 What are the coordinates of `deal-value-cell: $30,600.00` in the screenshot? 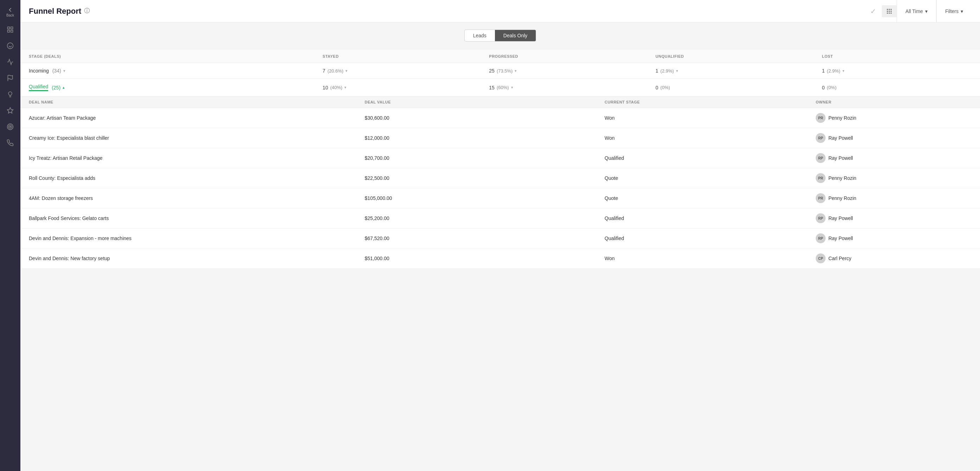 It's located at (476, 118).